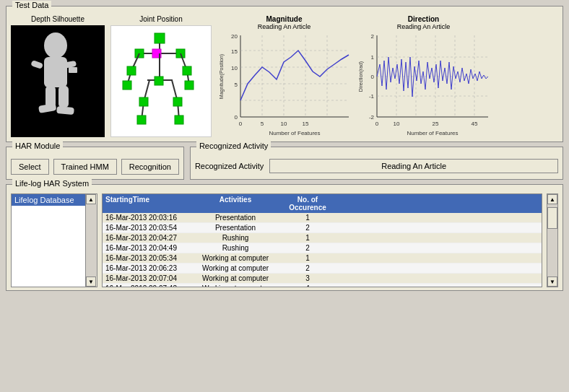 This screenshot has width=569, height=392. What do you see at coordinates (145, 279) in the screenshot?
I see `row-time: 16-Mar-2013 20:07:04` at bounding box center [145, 279].